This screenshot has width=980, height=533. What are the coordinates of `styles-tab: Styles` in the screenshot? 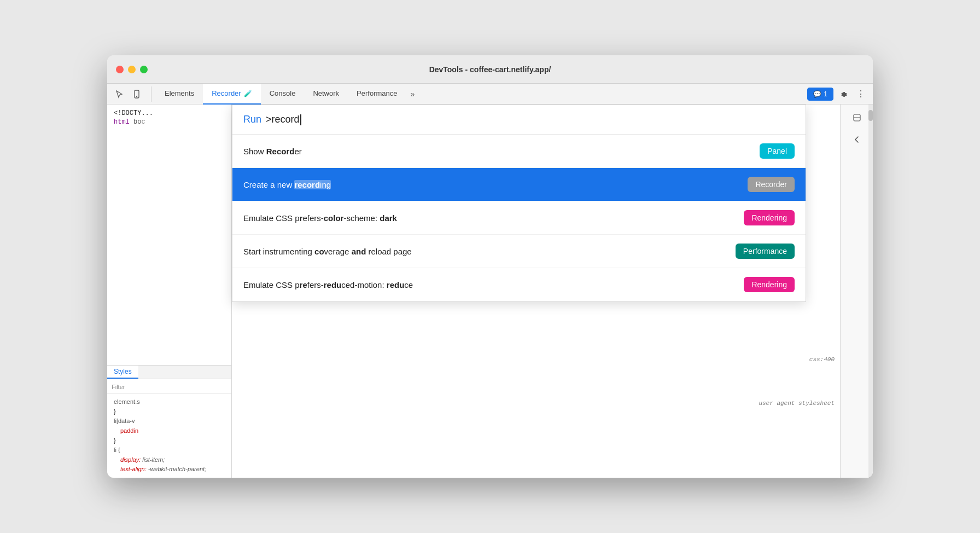 It's located at (122, 372).